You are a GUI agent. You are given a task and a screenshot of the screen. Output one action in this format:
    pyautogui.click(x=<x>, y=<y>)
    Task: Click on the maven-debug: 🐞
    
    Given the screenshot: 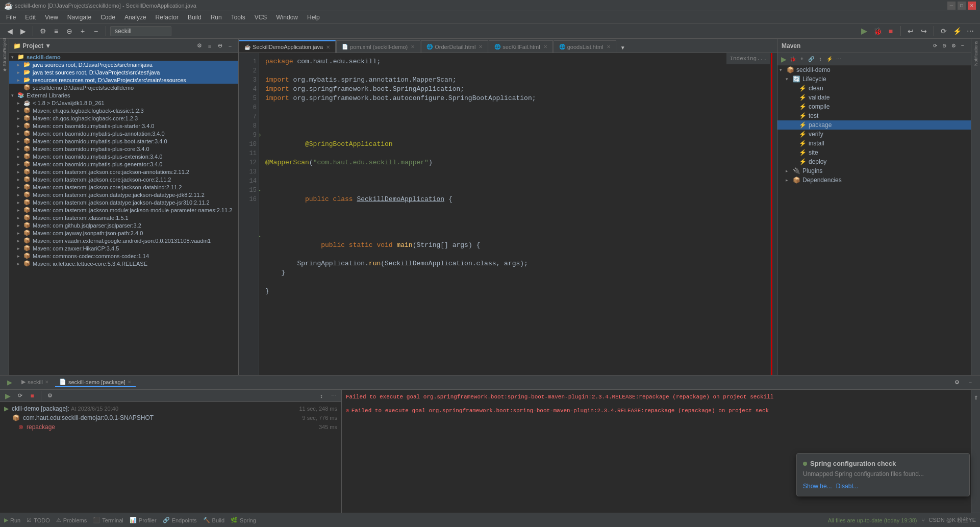 What is the action you would take?
    pyautogui.click(x=793, y=59)
    